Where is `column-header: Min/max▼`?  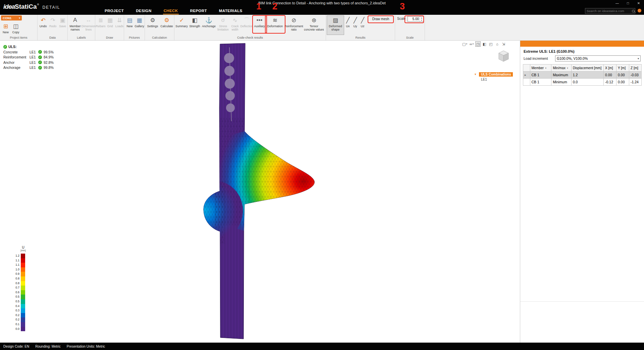
column-header: Min/max▼ is located at coordinates (561, 68).